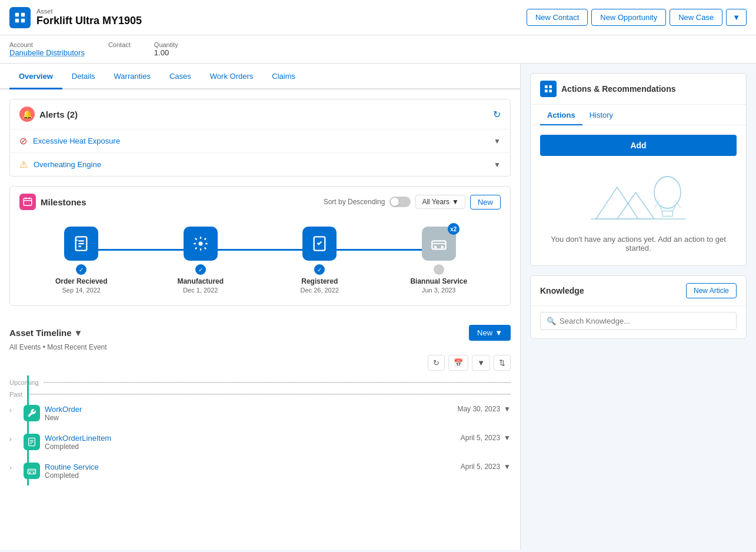 The width and height of the screenshot is (756, 552). I want to click on knowledge-search-input, so click(645, 321).